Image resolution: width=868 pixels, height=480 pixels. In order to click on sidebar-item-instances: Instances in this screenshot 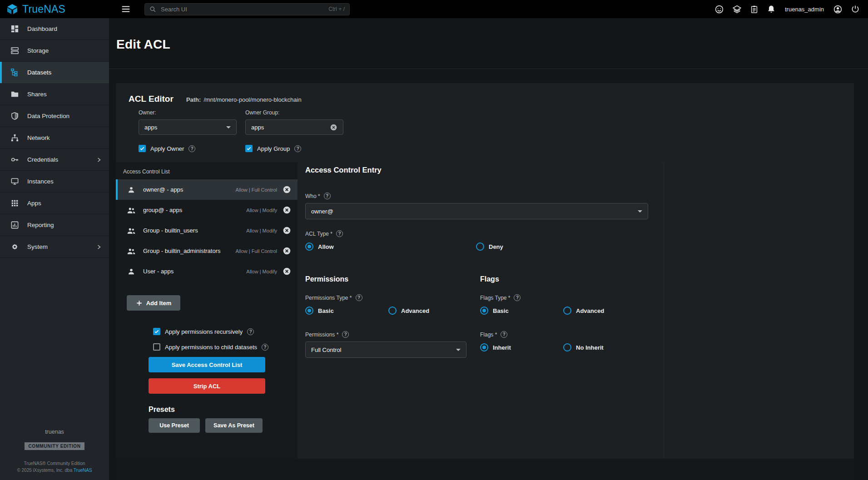, I will do `click(55, 182)`.